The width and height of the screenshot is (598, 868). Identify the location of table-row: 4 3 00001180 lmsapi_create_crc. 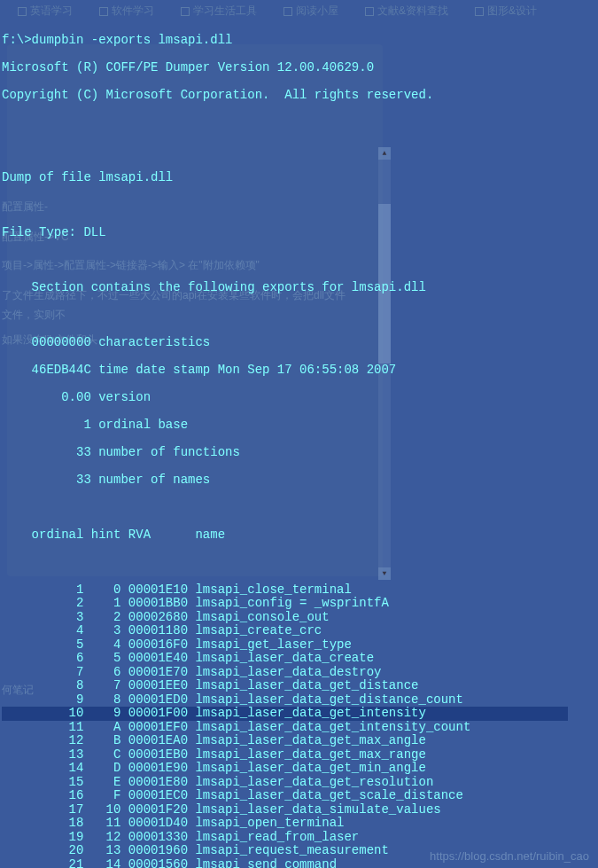
(285, 631).